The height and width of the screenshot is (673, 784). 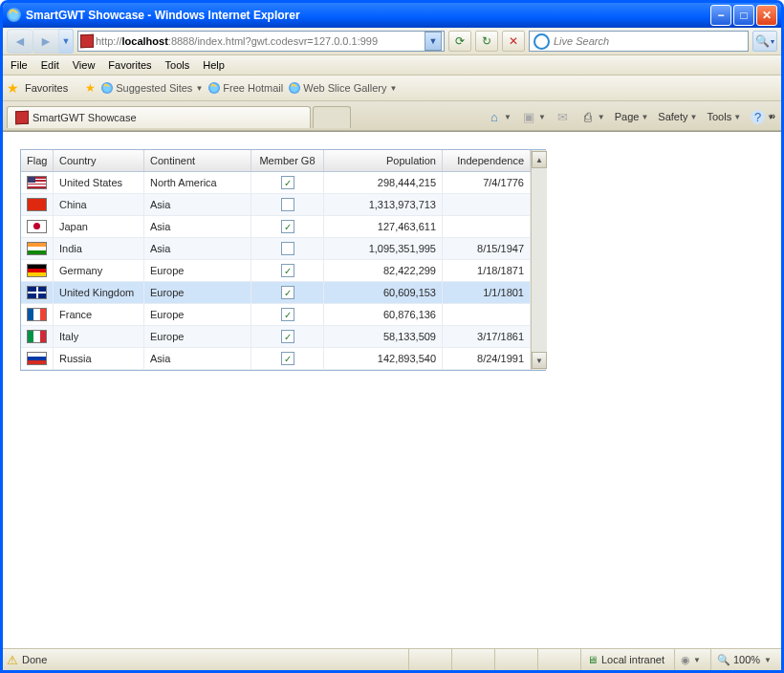 What do you see at coordinates (22, 117) in the screenshot?
I see `tab-favicon-icon` at bounding box center [22, 117].